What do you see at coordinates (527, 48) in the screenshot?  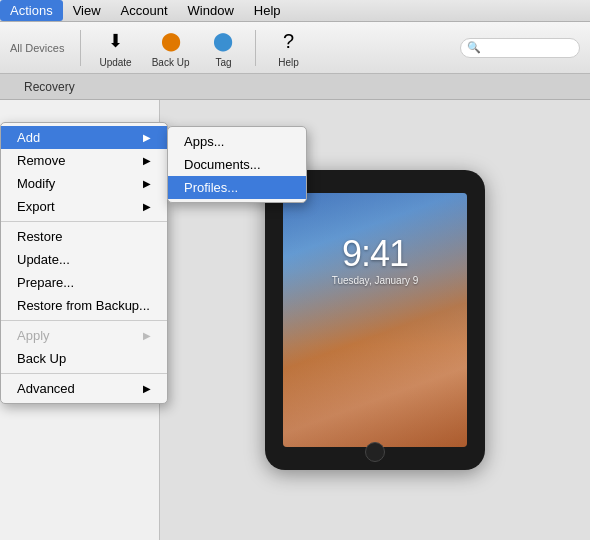 I see `search-input` at bounding box center [527, 48].